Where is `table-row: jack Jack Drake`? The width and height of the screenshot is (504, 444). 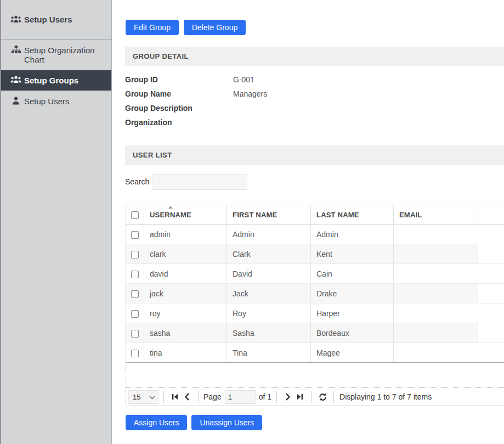
table-row: jack Jack Drake is located at coordinates (315, 294).